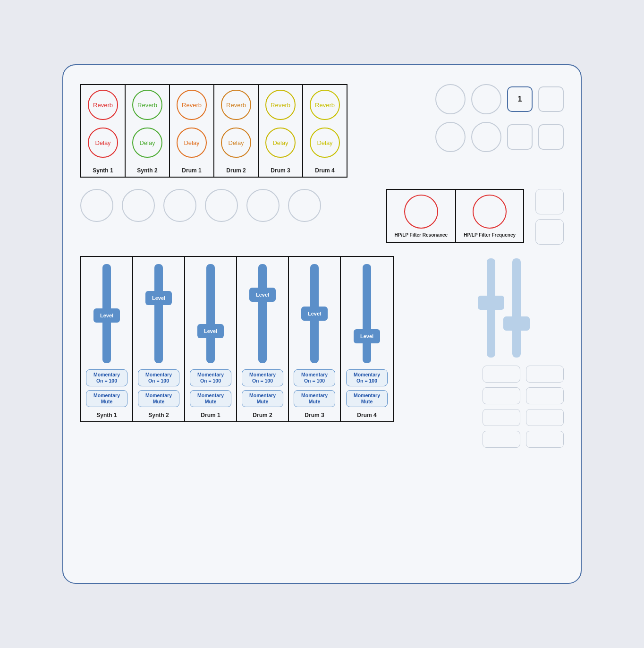 This screenshot has width=644, height=648. Describe the element at coordinates (500, 99) in the screenshot. I see `right-top-row1: 1` at that location.